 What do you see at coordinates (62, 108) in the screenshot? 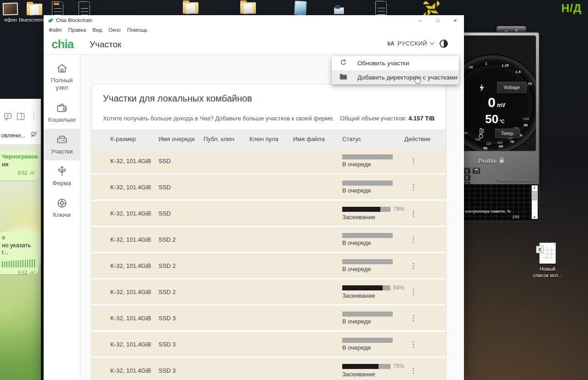
I see `wallet-icon` at bounding box center [62, 108].